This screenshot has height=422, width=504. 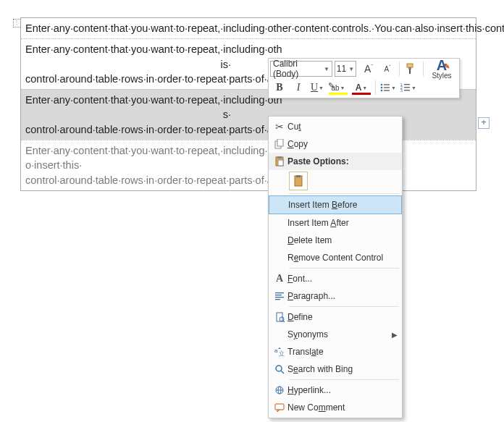 I want to click on paste-options-label: Paste Options:, so click(x=319, y=161).